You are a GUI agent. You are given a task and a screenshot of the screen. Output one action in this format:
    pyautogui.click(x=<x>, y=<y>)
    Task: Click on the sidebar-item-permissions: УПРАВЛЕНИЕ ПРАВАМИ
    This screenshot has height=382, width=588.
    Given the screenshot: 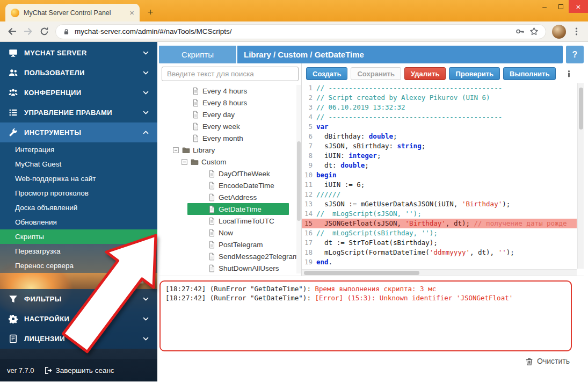 What is the action you would take?
    pyautogui.click(x=78, y=113)
    